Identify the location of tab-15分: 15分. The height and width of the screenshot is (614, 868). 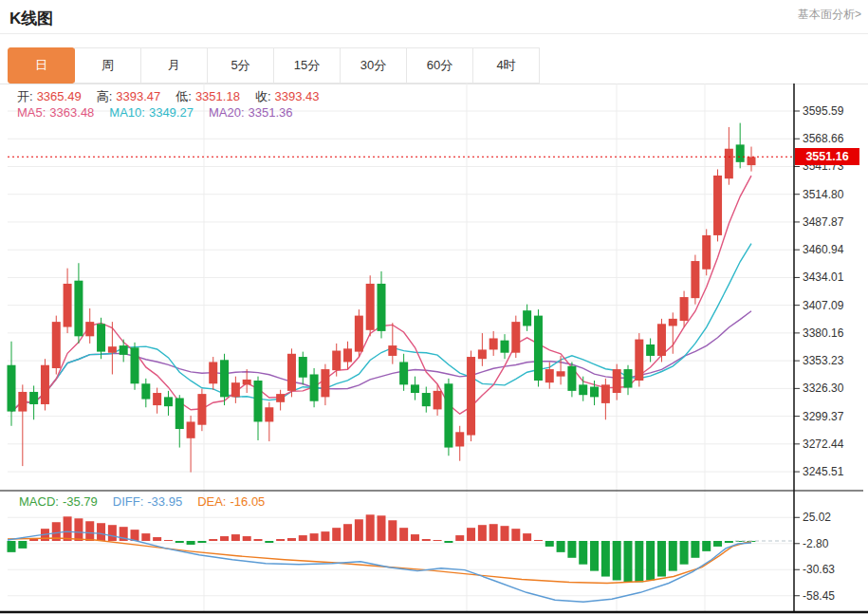
(307, 65).